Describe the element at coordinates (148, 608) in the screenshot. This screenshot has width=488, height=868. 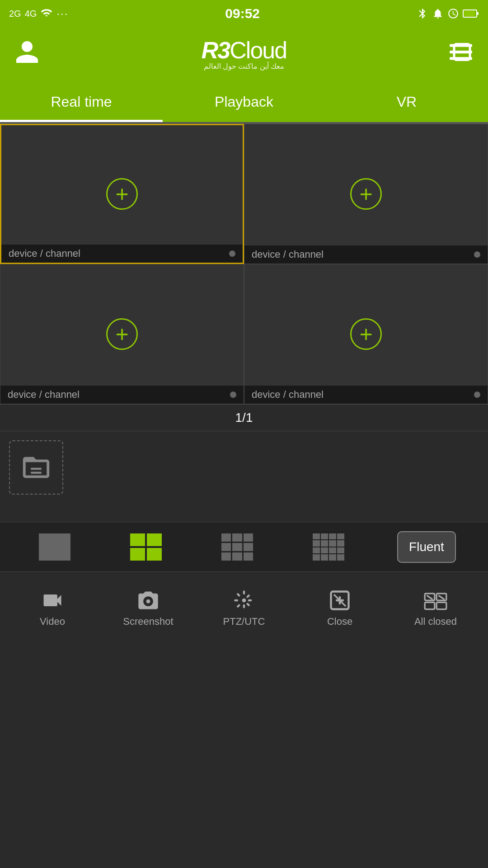
I see `toolbar-screenshot: Screenshot` at that location.